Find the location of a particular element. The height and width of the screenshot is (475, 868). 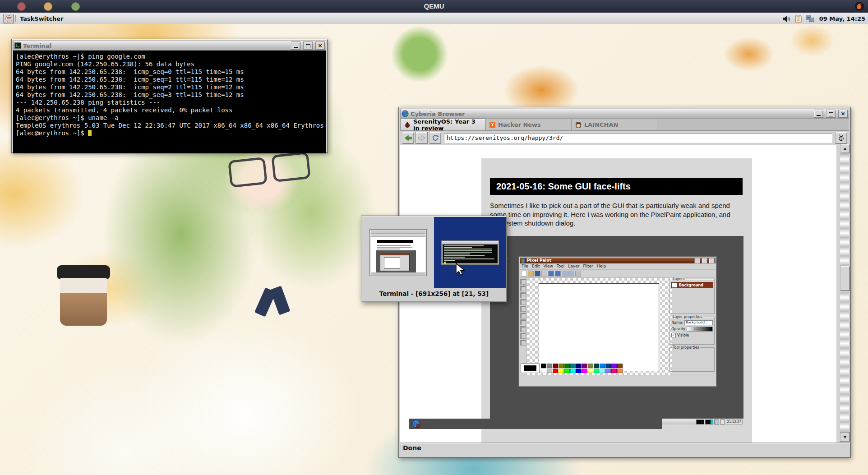

terminal-titlebar: Terminal × is located at coordinates (170, 46).